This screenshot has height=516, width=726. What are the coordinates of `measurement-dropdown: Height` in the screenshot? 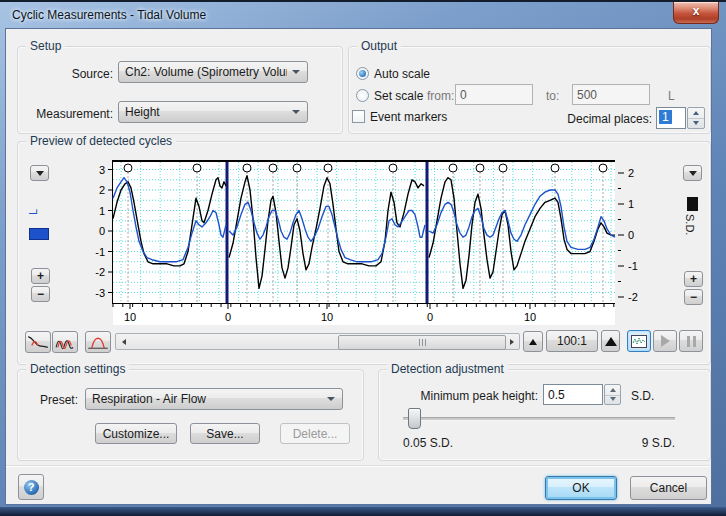 It's located at (213, 112).